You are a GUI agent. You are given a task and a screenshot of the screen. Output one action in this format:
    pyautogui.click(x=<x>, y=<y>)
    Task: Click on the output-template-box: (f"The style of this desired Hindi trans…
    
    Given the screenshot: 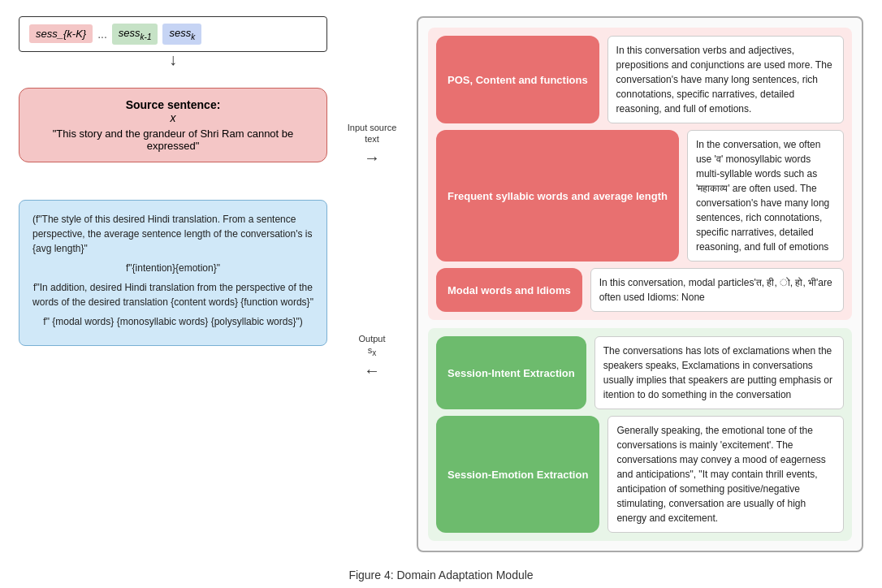 What is the action you would take?
    pyautogui.click(x=173, y=273)
    